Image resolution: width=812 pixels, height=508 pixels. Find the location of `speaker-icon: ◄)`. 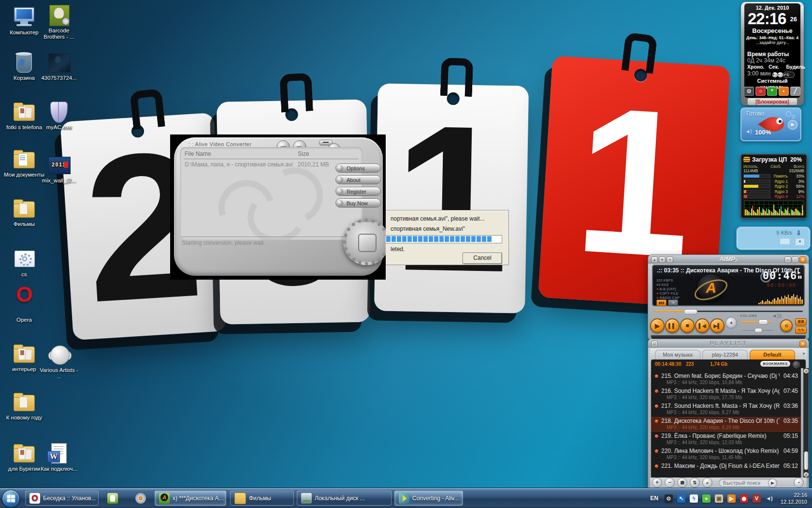

speaker-icon: ◄) is located at coordinates (749, 132).